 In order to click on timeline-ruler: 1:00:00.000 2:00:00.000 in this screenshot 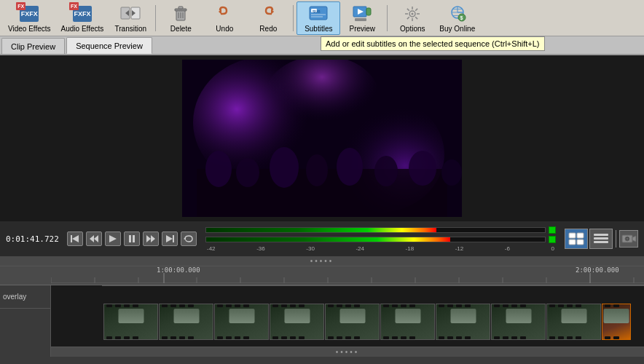, I will do `click(322, 276)`.